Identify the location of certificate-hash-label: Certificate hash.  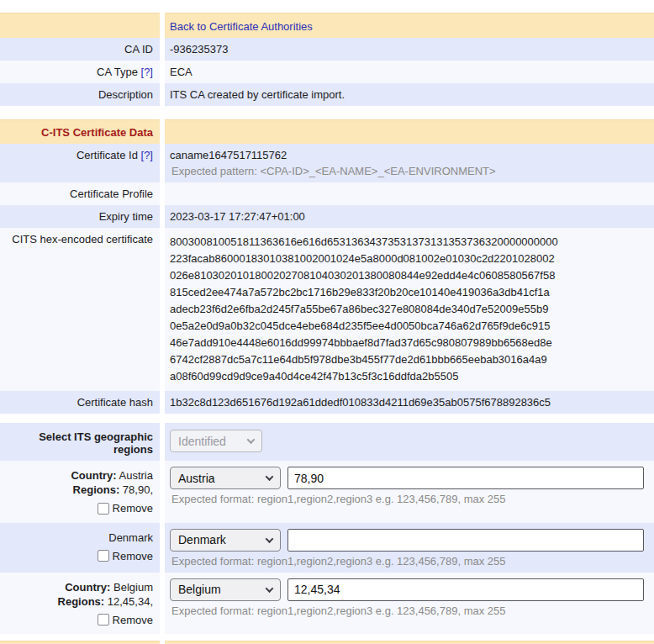
(80, 402).